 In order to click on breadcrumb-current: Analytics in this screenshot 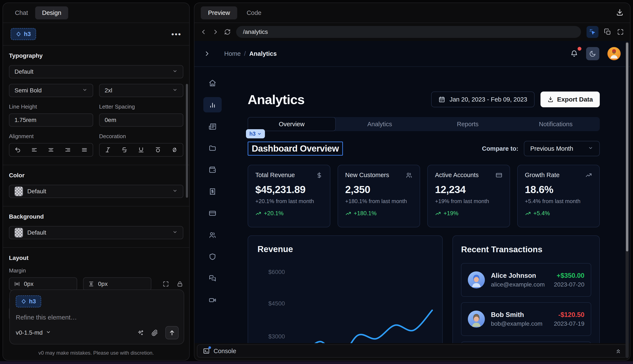, I will do `click(263, 54)`.